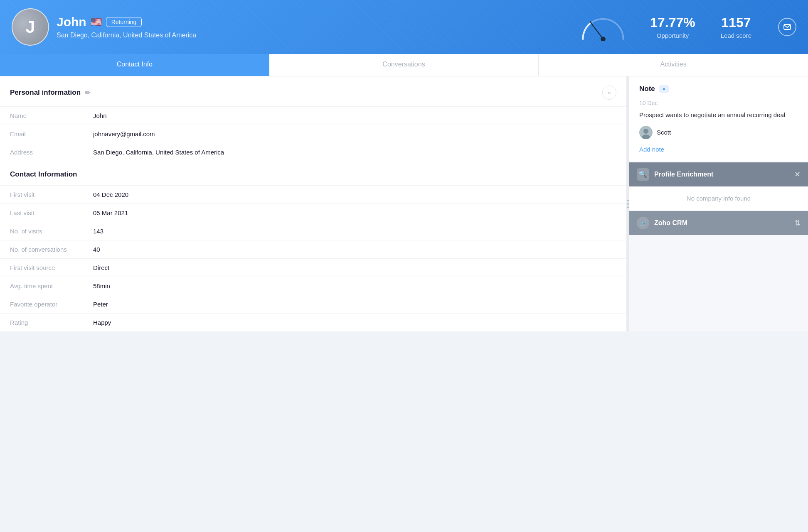 Image resolution: width=808 pixels, height=532 pixels. What do you see at coordinates (719, 115) in the screenshot?
I see `note-text: Prospect wants to negotiate an annual re…` at bounding box center [719, 115].